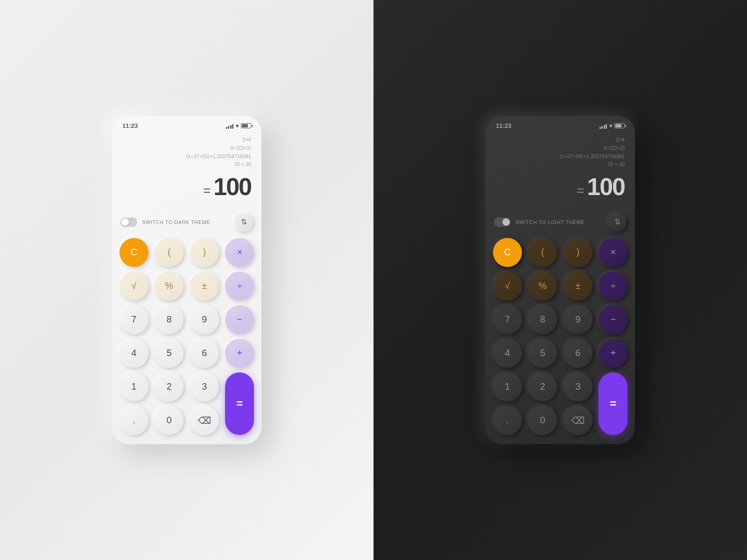  Describe the element at coordinates (240, 404) in the screenshot. I see `btn-equals-light: =` at that location.